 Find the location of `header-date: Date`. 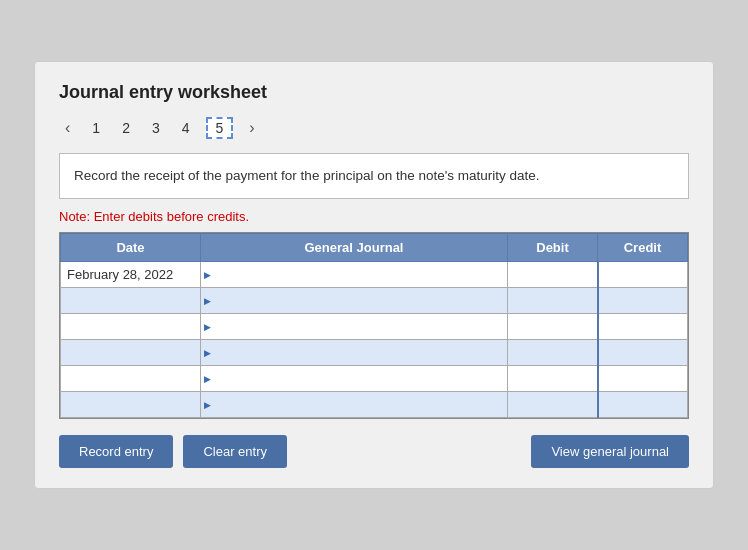

header-date: Date is located at coordinates (131, 248).